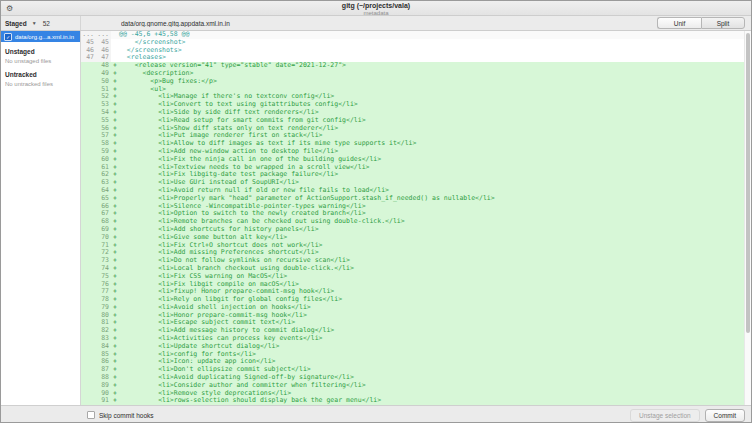  What do you see at coordinates (126, 416) in the screenshot?
I see `skip-hooks-label: Skip commit hooks` at bounding box center [126, 416].